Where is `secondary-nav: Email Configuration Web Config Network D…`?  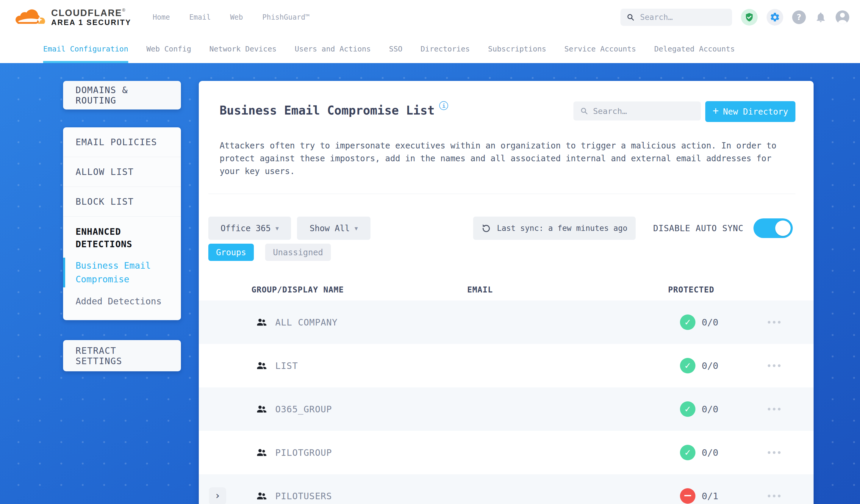
secondary-nav: Email Configuration Web Config Network D… is located at coordinates (430, 49).